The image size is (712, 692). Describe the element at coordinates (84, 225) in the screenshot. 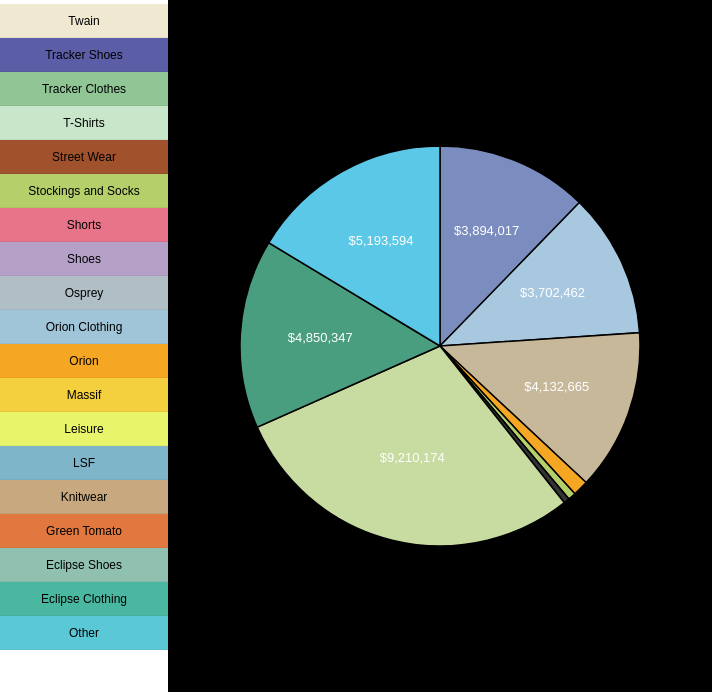

I see `legend-item: Shorts` at that location.